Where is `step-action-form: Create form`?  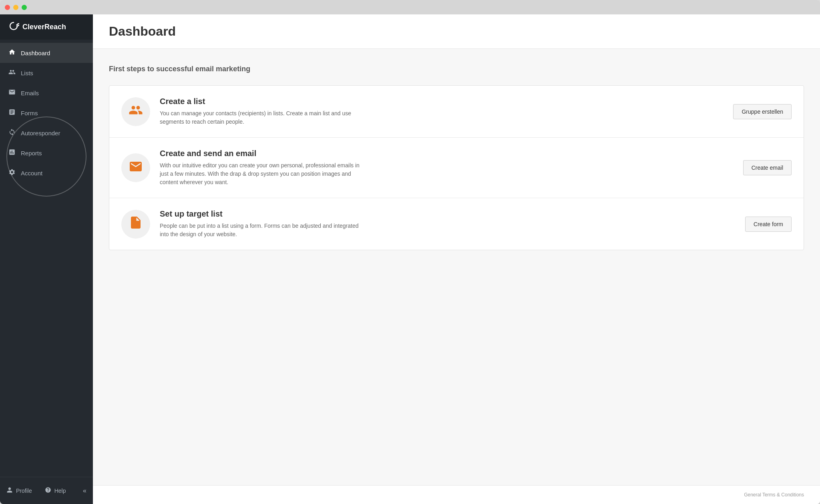
step-action-form: Create form is located at coordinates (768, 224).